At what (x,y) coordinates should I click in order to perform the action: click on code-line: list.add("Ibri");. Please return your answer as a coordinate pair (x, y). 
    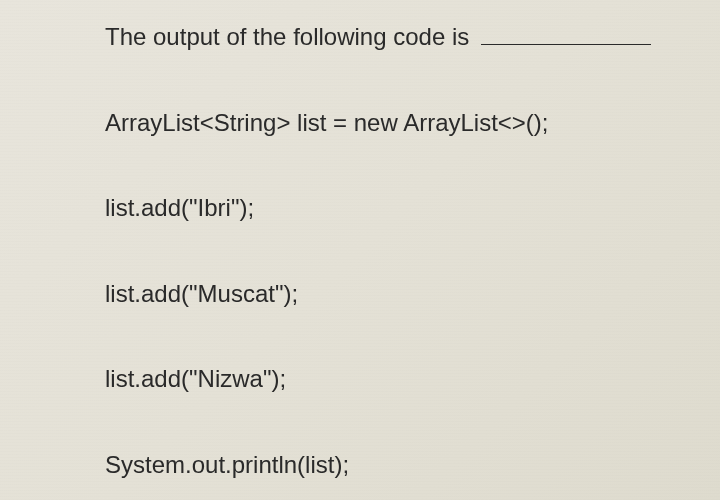
    Looking at the image, I should click on (398, 208).